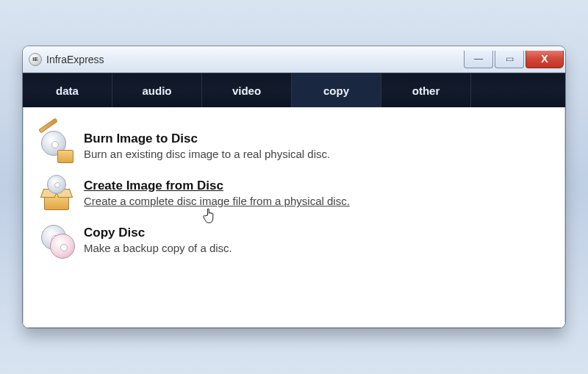 This screenshot has width=588, height=374. What do you see at coordinates (426, 91) in the screenshot?
I see `tab-label: other` at bounding box center [426, 91].